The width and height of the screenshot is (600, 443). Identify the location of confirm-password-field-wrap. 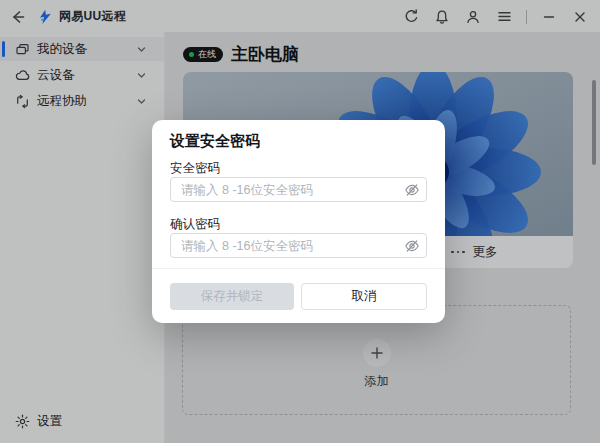
(298, 246).